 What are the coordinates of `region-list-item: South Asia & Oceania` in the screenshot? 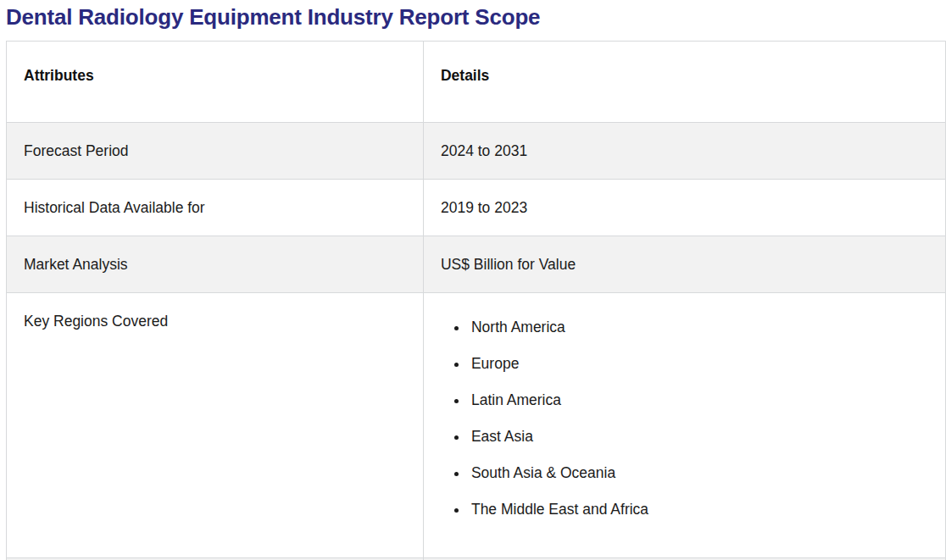 It's located at (698, 473).